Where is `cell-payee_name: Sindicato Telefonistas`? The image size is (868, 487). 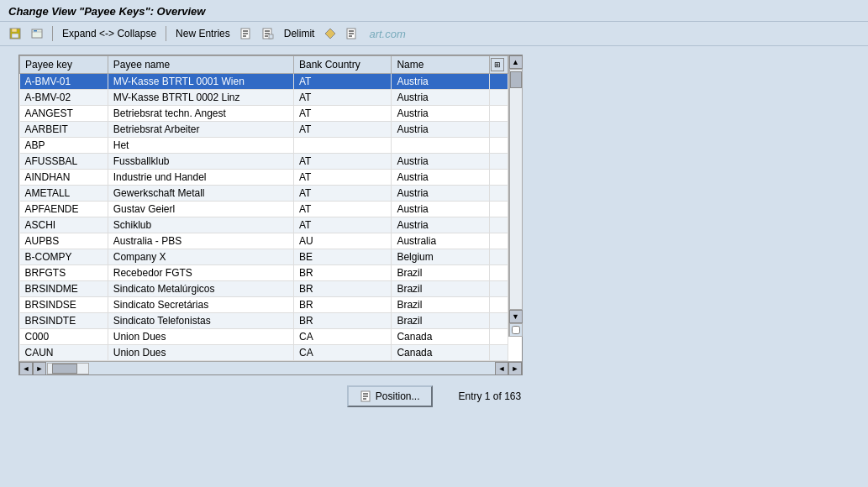 cell-payee_name: Sindicato Telefonistas is located at coordinates (200, 321).